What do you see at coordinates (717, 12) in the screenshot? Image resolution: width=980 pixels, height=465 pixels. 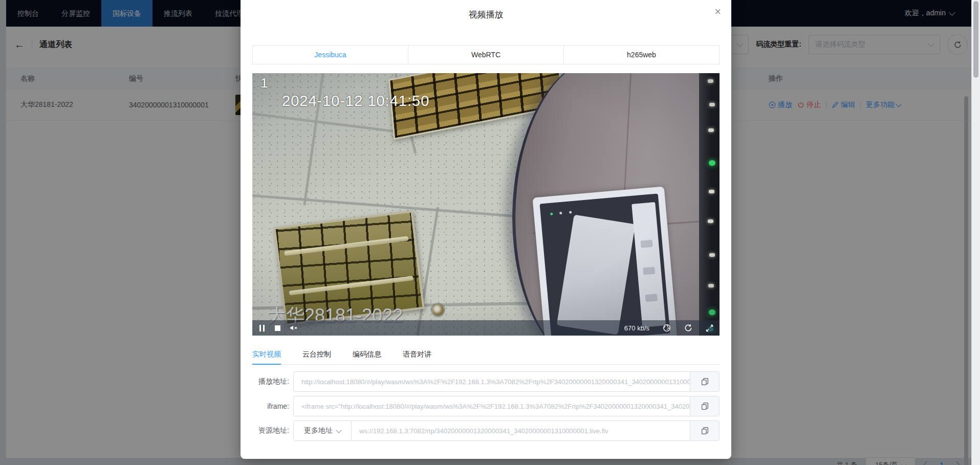 I see `close-icon: ×` at bounding box center [717, 12].